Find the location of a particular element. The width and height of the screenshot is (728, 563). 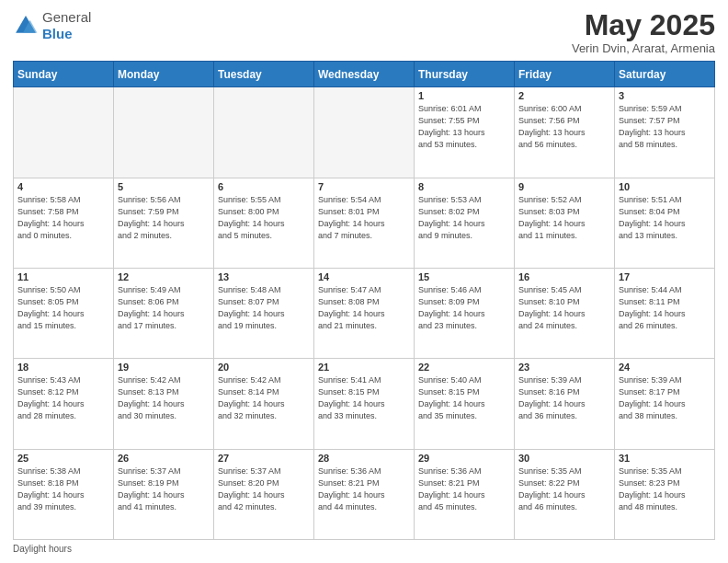

day-number: 10 is located at coordinates (665, 187).